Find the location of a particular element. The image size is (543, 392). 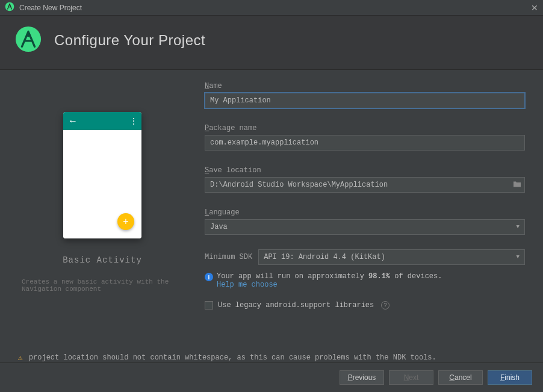

template-name: Basic Activity is located at coordinates (102, 260).